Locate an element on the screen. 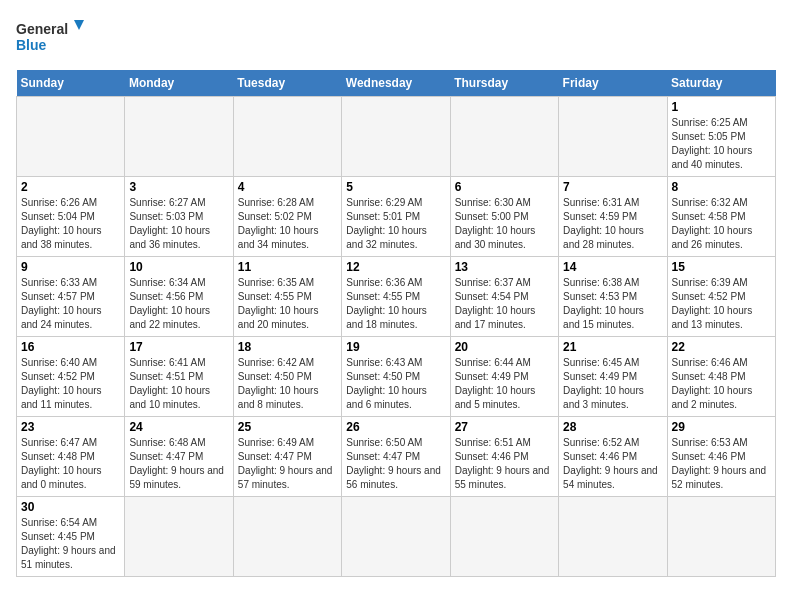 Image resolution: width=792 pixels, height=612 pixels. calendar-week-row: 16Sunrise: 6:40 AM Sunset: 4:52 PM Dayli… is located at coordinates (396, 377).